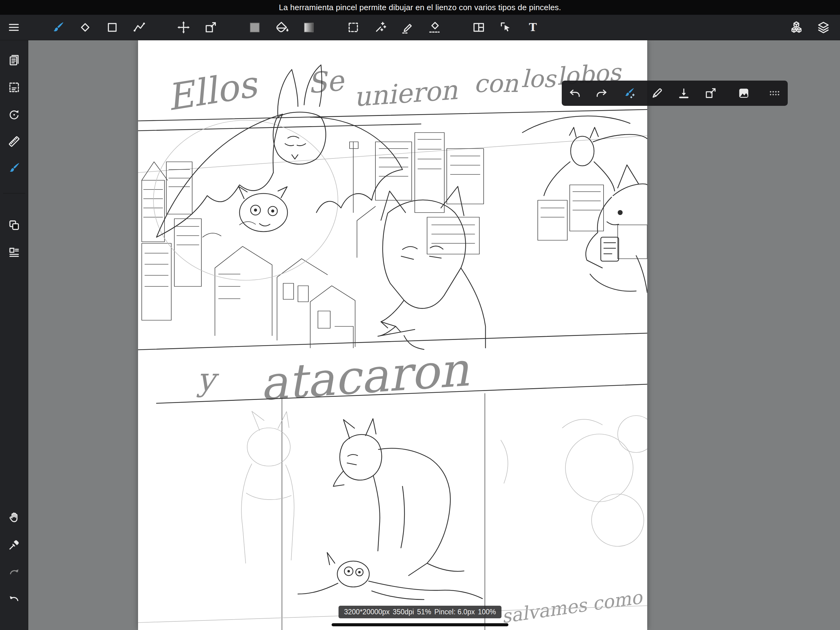 This screenshot has height=630, width=840. Describe the element at coordinates (796, 27) in the screenshot. I see `materials-cube-icon` at that location.